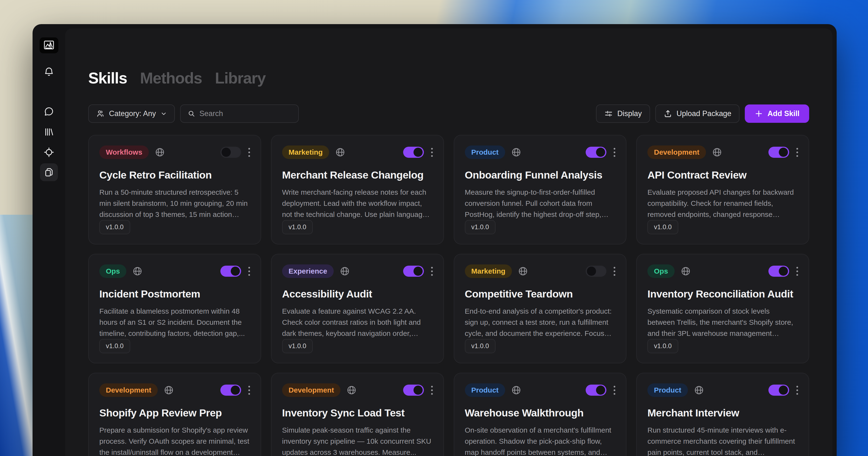 Image resolution: width=868 pixels, height=456 pixels. Describe the element at coordinates (132, 114) in the screenshot. I see `category-filter-label: Category: Any` at that location.